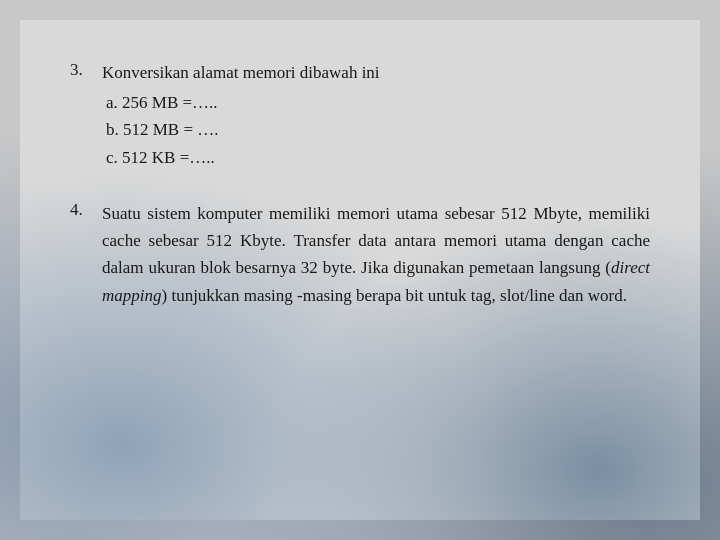  Describe the element at coordinates (378, 130) in the screenshot. I see `sub-item-b: b. 512 MB = ….` at that location.